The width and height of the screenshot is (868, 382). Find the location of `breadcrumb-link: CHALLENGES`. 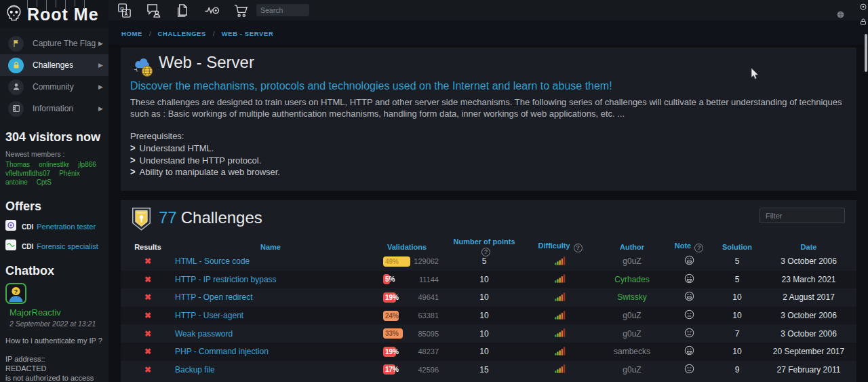

breadcrumb-link: CHALLENGES is located at coordinates (182, 34).